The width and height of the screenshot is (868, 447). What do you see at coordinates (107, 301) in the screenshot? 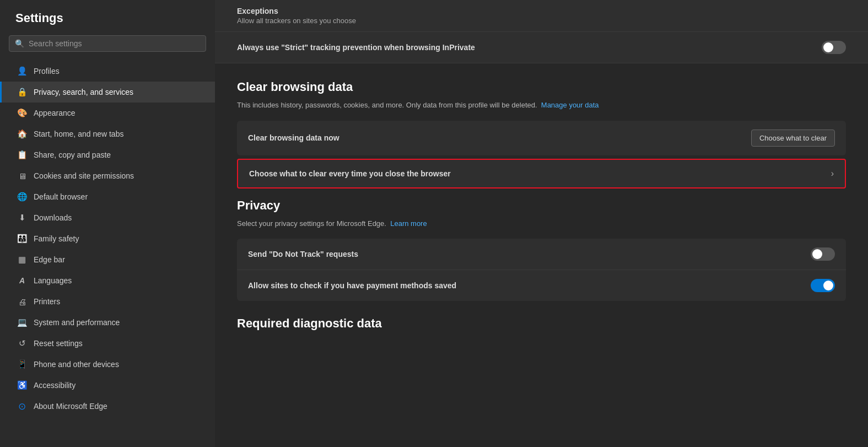
I see `sidebar-item-printers: 🖨 Printers` at bounding box center [107, 301].